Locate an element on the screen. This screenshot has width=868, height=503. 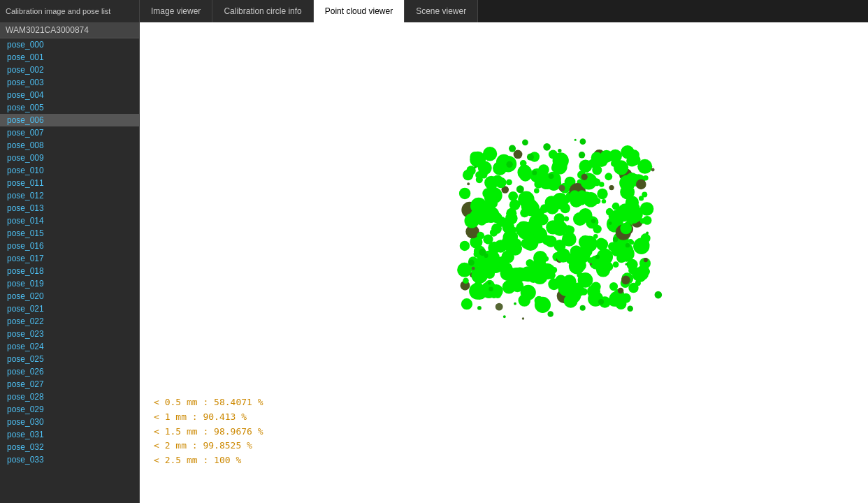
pose-item-pose_007: pose_007 is located at coordinates (70, 133).